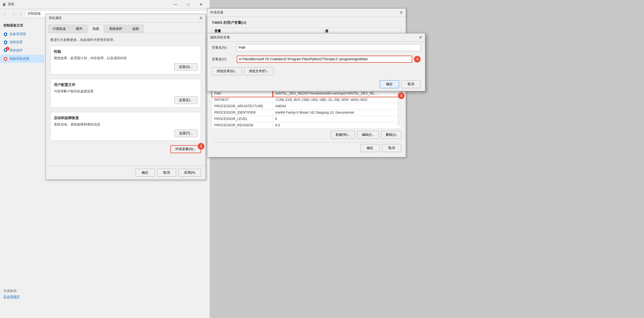  Describe the element at coordinates (329, 48) in the screenshot. I see `editvar-name-input` at that location.